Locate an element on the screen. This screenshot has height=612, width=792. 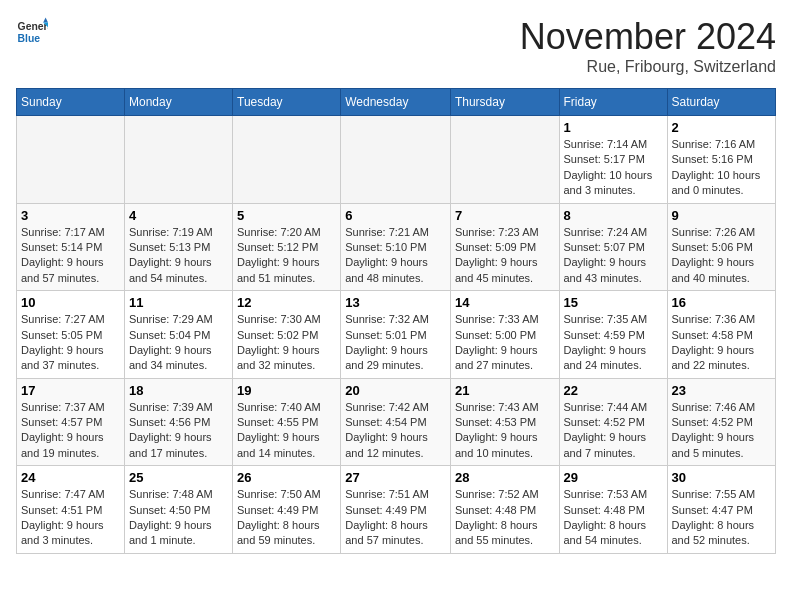
day-number: 24 is located at coordinates (70, 478).